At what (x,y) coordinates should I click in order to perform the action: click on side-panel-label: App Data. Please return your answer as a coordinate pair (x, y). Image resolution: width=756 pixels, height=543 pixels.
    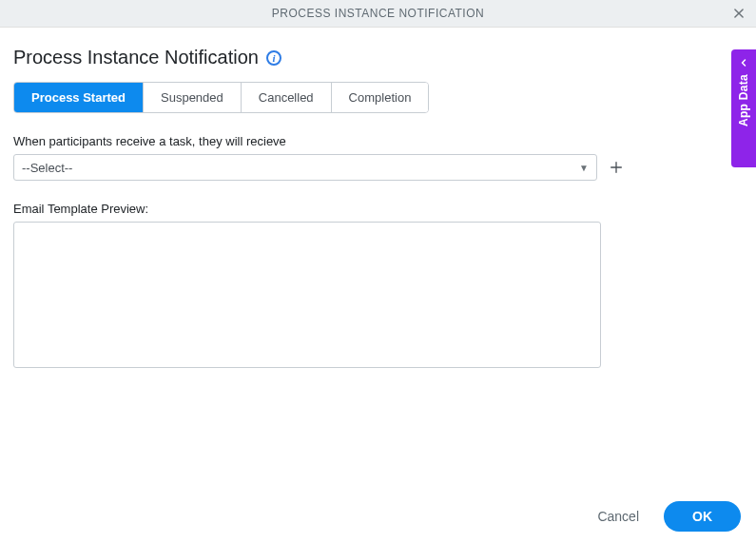
    Looking at the image, I should click on (744, 101).